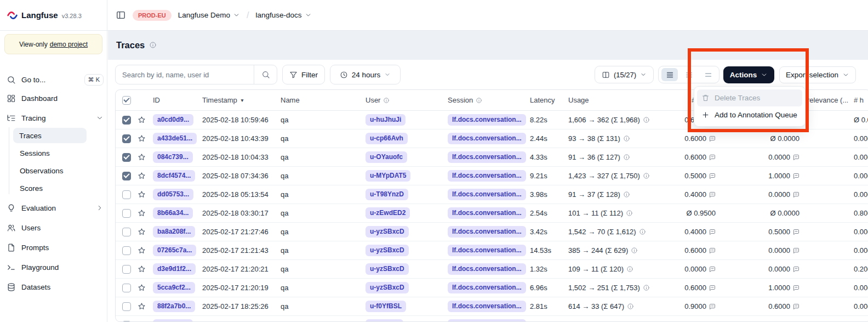 This screenshot has height=322, width=868. What do you see at coordinates (284, 15) in the screenshot?
I see `project-selector: langfuse-docs` at bounding box center [284, 15].